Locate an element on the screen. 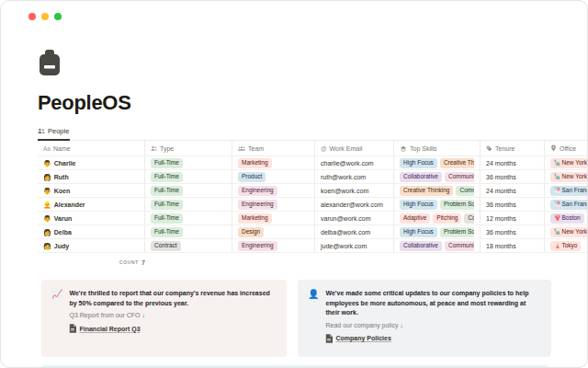  type-cell: Contract is located at coordinates (189, 246).